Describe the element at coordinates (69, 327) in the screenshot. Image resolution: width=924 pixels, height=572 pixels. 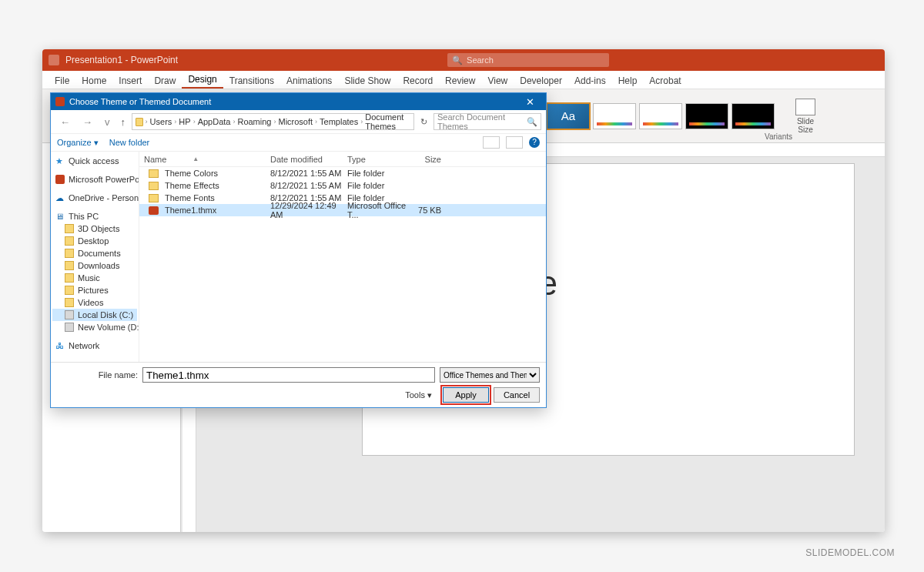
I see `drive-icon` at that location.